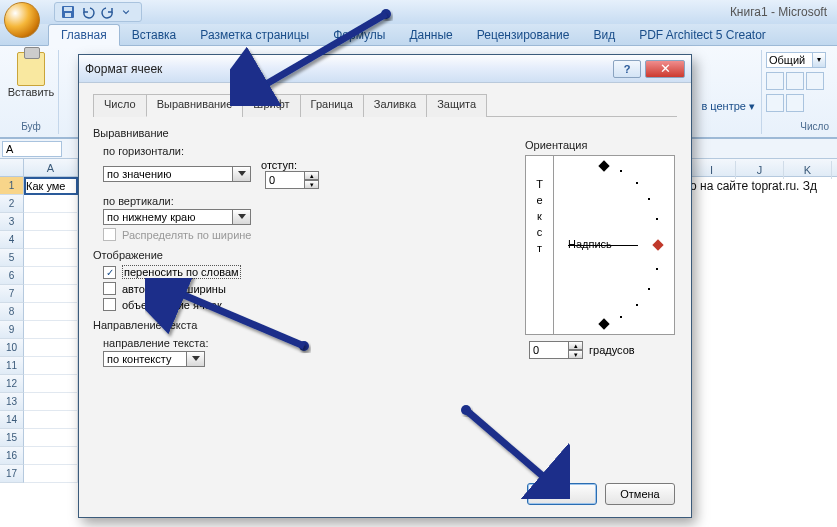 The image size is (837, 527). Describe the element at coordinates (271, 106) in the screenshot. I see `tab-font: Шрифт` at that location.